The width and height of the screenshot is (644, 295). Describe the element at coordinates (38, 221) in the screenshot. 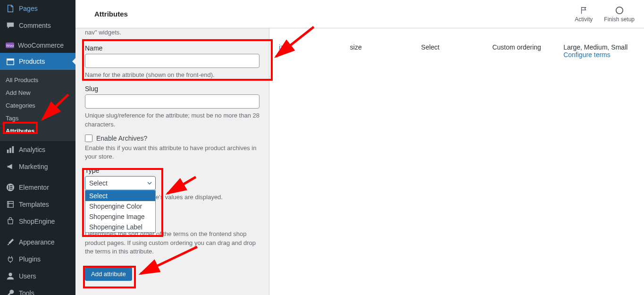

I see `menu-shopengine: ShopEngine` at that location.